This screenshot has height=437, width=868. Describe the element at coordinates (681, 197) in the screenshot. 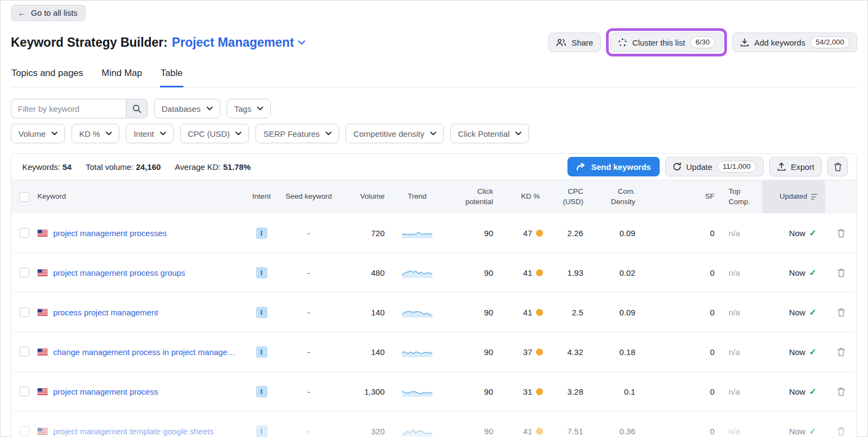

I see `column-header-sf: SF` at that location.